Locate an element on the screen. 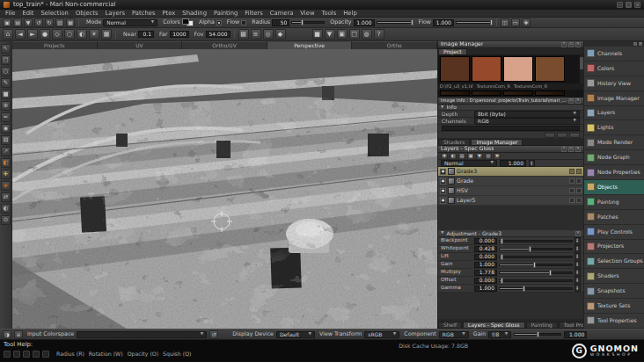 The width and height of the screenshot is (644, 362). adjustment-panel-header: Adjustment - Grade3 is located at coordinates (510, 234).